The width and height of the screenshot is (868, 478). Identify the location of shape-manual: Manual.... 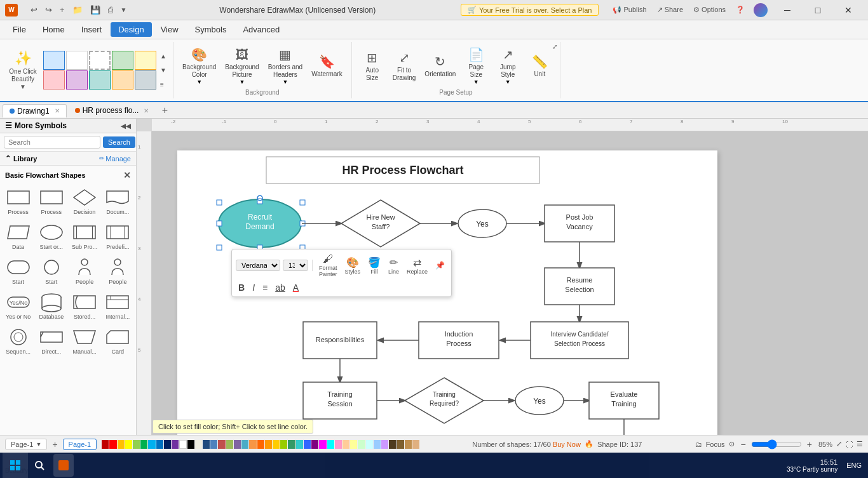
(85, 341).